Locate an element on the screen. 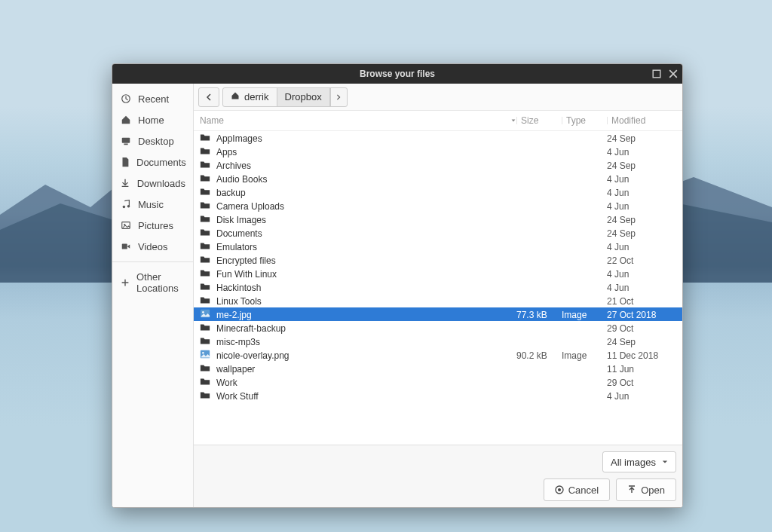  file-modified: 11 Jun is located at coordinates (642, 369).